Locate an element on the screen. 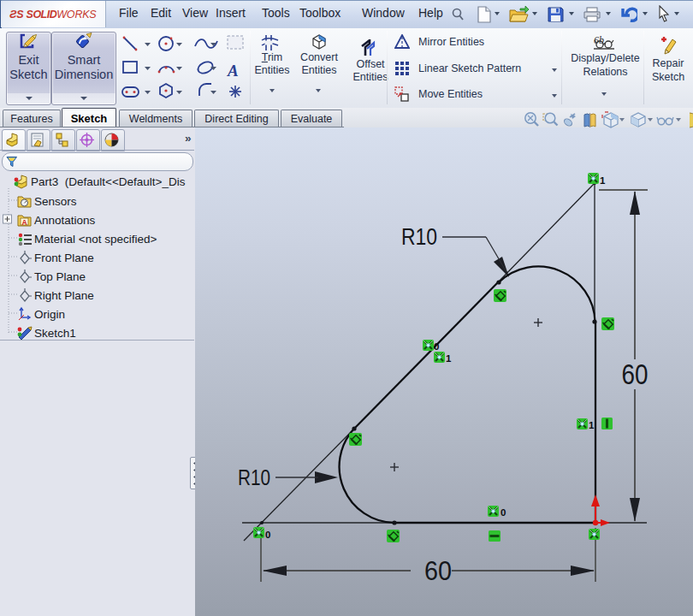 The width and height of the screenshot is (693, 616). svg-text: 6b is located at coordinates (599, 40).